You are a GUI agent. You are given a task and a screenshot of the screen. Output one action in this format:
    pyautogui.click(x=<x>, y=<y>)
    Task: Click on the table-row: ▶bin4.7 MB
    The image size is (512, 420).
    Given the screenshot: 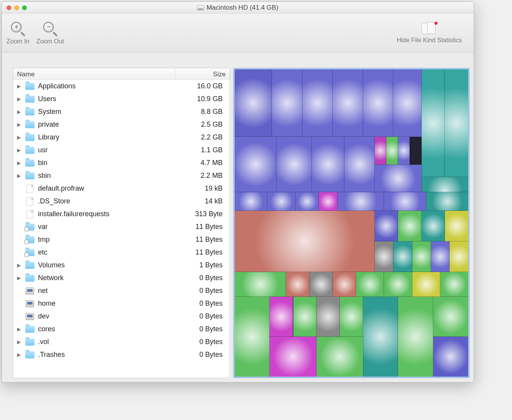 What is the action you would take?
    pyautogui.click(x=121, y=163)
    